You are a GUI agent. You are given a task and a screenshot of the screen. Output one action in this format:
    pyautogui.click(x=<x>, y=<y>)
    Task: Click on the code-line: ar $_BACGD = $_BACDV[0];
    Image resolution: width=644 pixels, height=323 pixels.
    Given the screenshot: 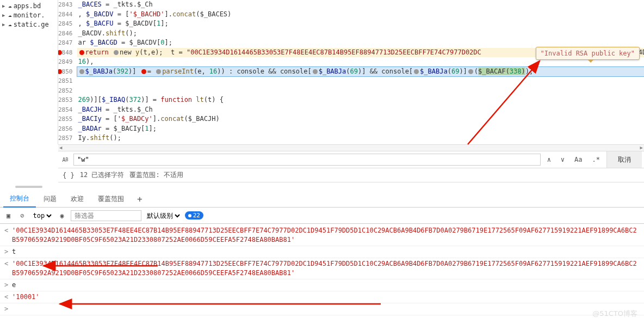 What is the action you would take?
    pyautogui.click(x=361, y=43)
    